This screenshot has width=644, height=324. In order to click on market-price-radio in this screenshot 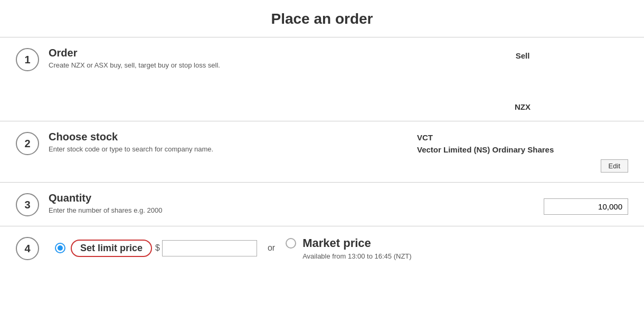, I will do `click(291, 243)`.